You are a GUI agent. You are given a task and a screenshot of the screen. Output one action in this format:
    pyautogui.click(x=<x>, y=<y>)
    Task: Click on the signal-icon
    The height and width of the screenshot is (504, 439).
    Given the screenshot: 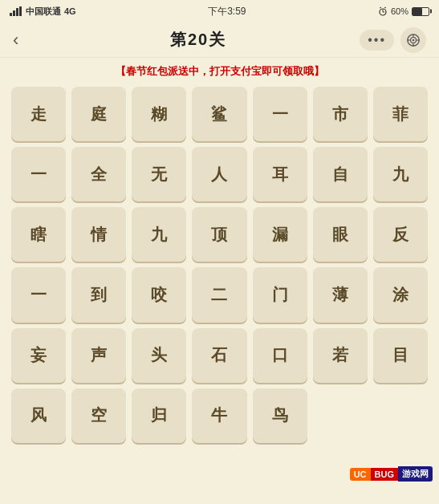 What is the action you would take?
    pyautogui.click(x=16, y=11)
    